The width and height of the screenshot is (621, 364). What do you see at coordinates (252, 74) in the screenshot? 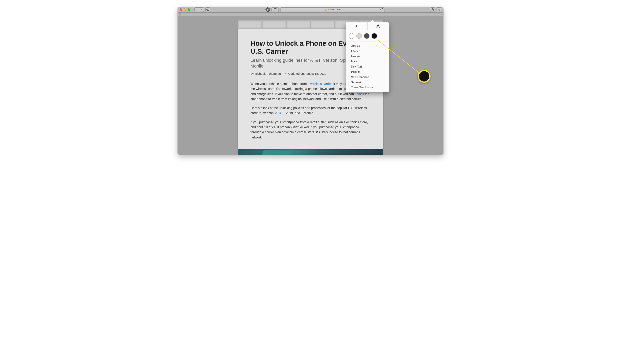
I see `byline-prefix: by` at bounding box center [252, 74].